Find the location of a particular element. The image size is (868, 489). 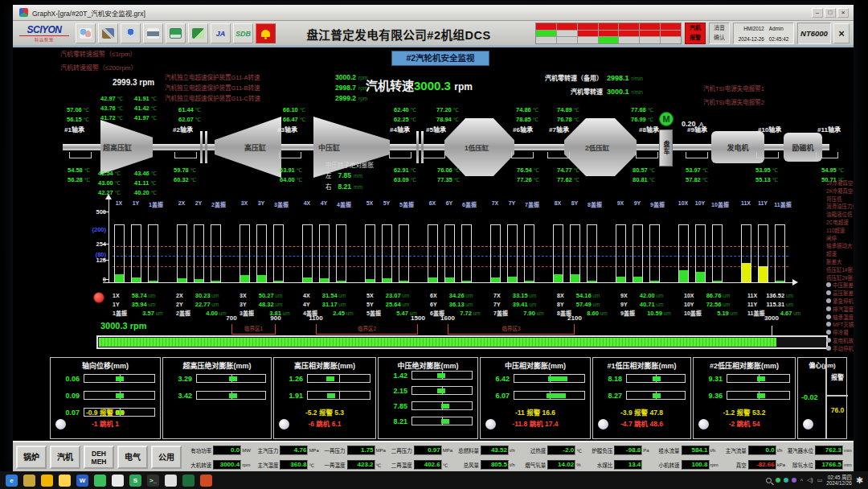

app-yellow-icon is located at coordinates (47, 481).